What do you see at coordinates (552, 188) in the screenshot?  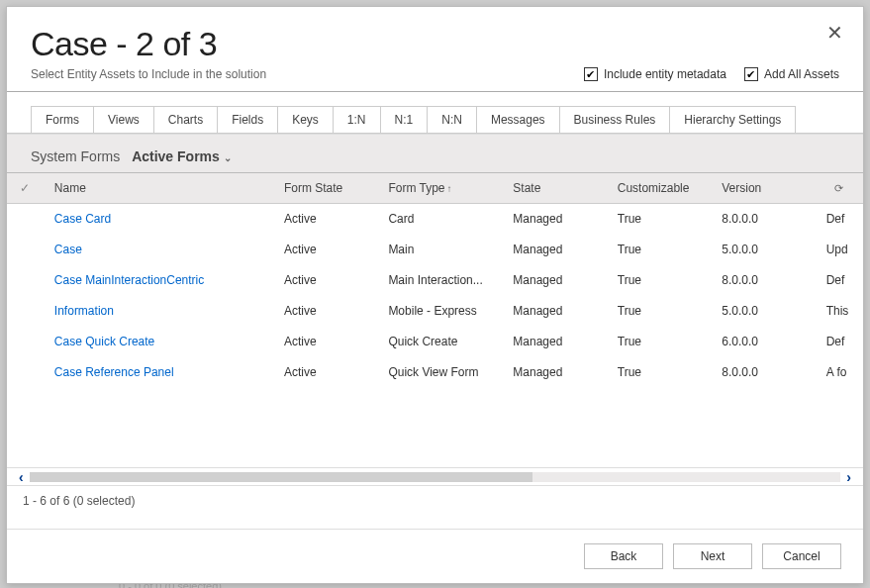 I see `column-state: State` at bounding box center [552, 188].